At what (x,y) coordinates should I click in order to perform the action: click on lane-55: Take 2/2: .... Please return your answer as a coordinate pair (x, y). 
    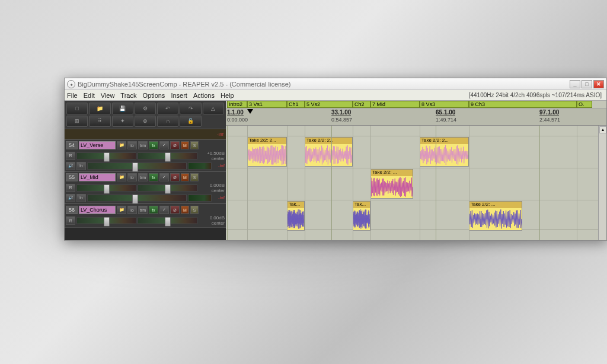
    Looking at the image, I should click on (412, 184).